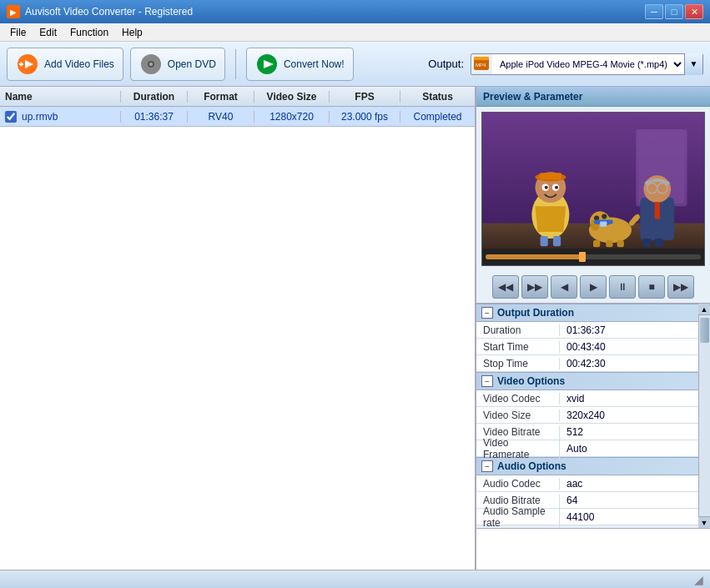 The width and height of the screenshot is (710, 588). Describe the element at coordinates (18, 33) in the screenshot. I see `menu-file: File` at that location.